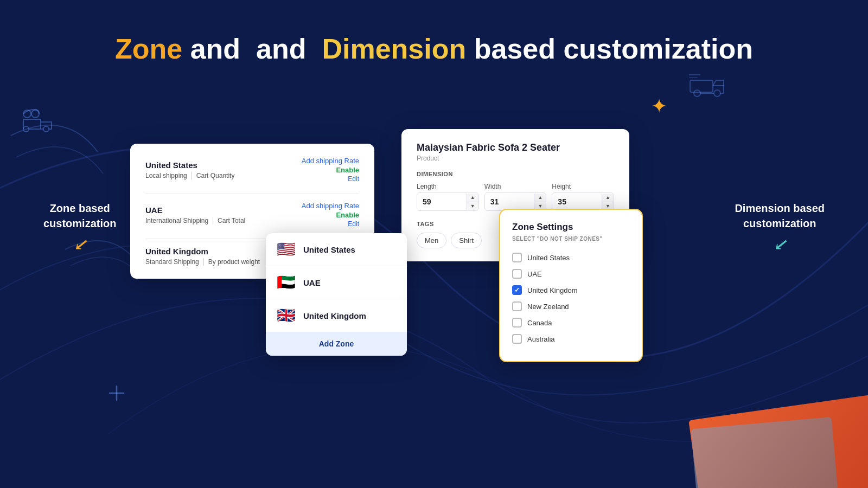  I want to click on zone-uk-shipping-type: Standard Shipping, so click(173, 262).